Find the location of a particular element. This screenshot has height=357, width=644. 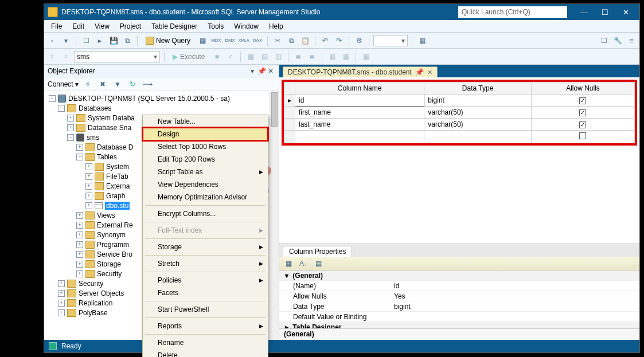

tree-db-diagrams: Database D is located at coordinates (115, 147).